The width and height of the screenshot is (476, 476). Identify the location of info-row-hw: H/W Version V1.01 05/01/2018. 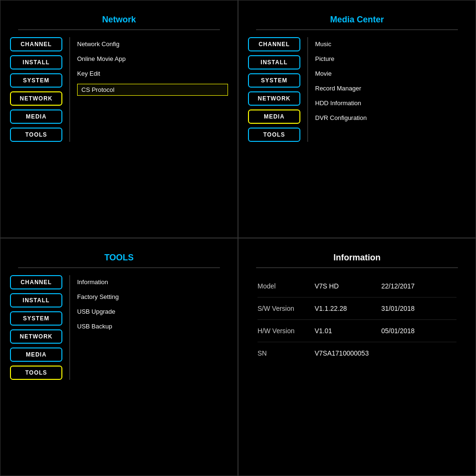
(357, 331).